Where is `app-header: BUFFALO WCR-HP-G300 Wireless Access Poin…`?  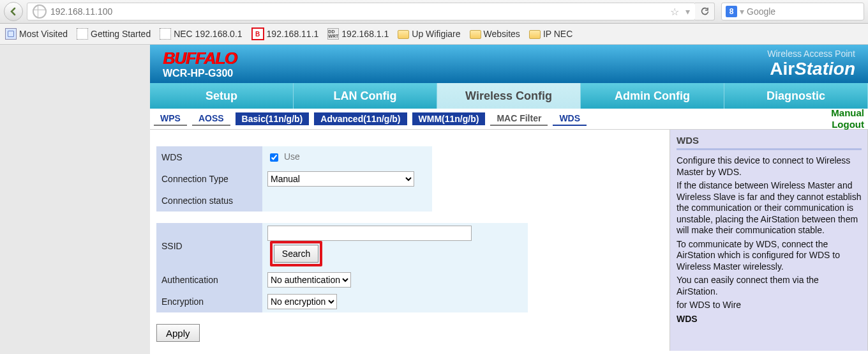
app-header: BUFFALO WCR-HP-G300 Wireless Access Poin… is located at coordinates (509, 64).